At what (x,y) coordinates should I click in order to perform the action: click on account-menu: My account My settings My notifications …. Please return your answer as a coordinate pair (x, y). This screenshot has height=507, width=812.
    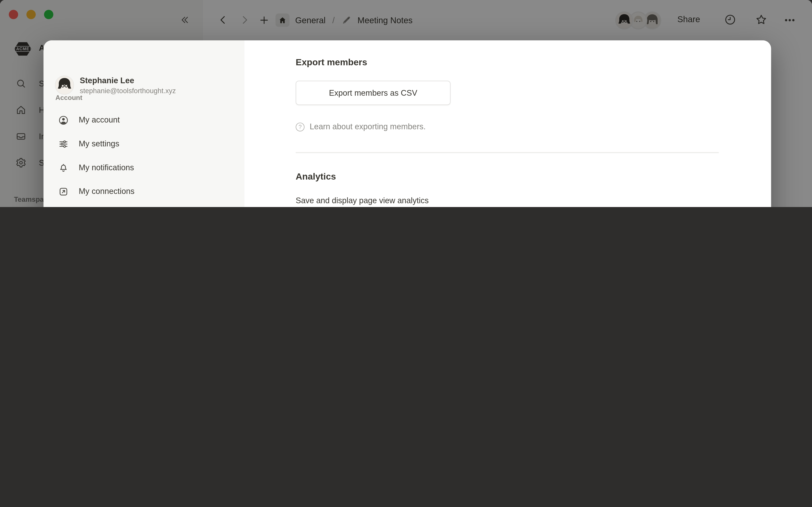
    Looking at the image, I should click on (144, 158).